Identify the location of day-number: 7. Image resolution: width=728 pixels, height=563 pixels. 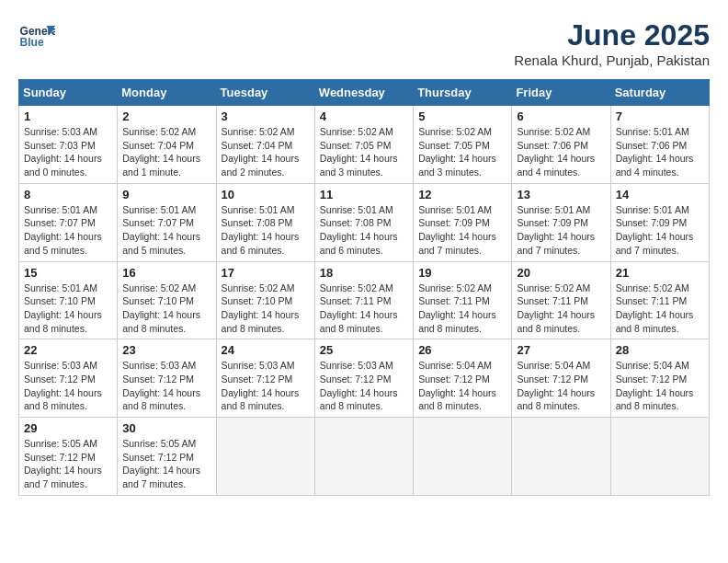
(660, 116).